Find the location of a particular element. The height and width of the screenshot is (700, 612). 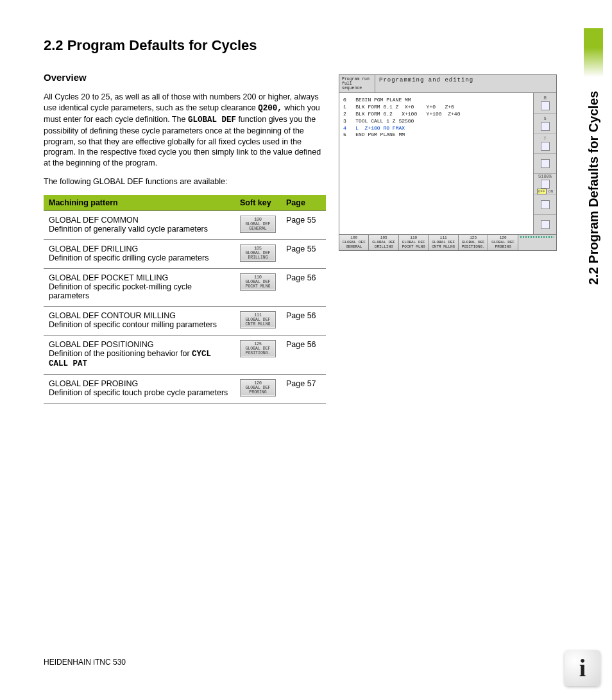

shot-mode: Program run full sequence is located at coordinates (357, 83).